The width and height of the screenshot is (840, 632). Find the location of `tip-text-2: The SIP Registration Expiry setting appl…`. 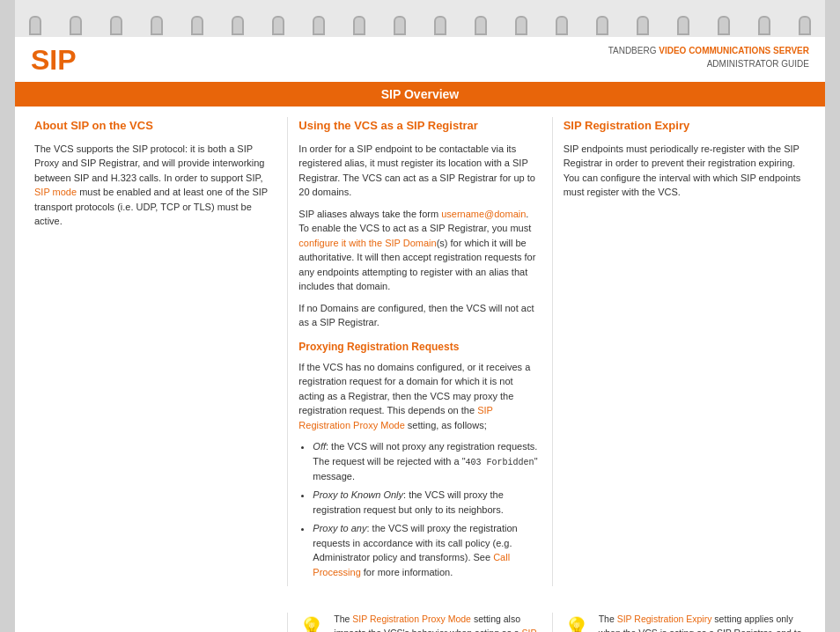

tip-text-2: The SIP Registration Expiry setting appl… is located at coordinates (703, 622).